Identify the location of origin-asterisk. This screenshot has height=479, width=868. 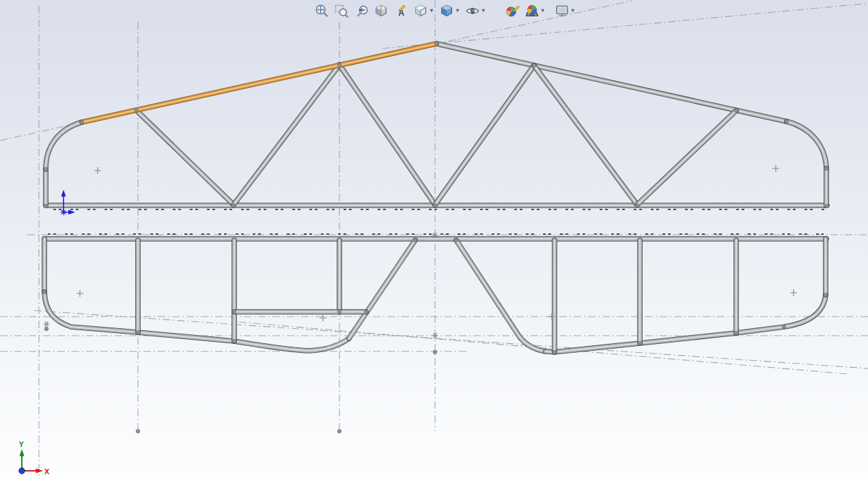
(64, 213).